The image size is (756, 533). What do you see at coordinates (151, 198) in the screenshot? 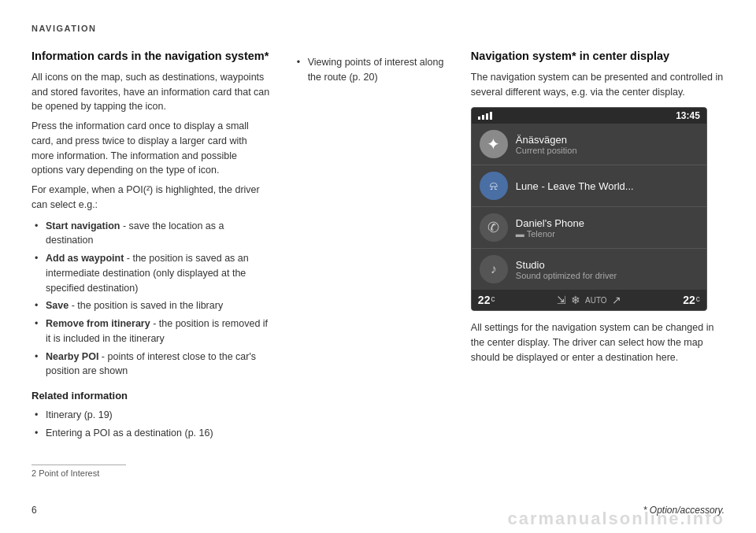
I see `left-paragraph3: For example, when a POI(²) is highlighte…` at bounding box center [151, 198].